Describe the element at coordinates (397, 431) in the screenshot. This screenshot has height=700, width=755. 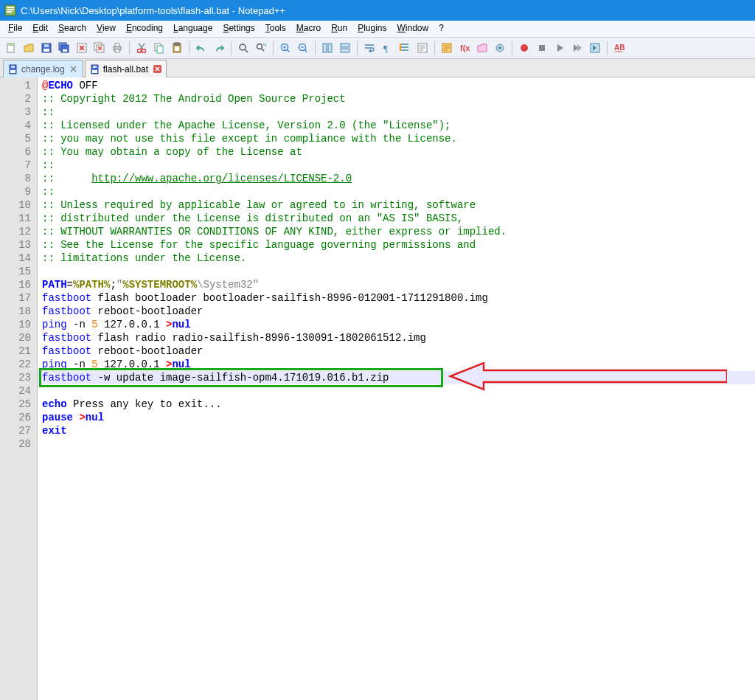
I see `code-line-27: exit` at that location.